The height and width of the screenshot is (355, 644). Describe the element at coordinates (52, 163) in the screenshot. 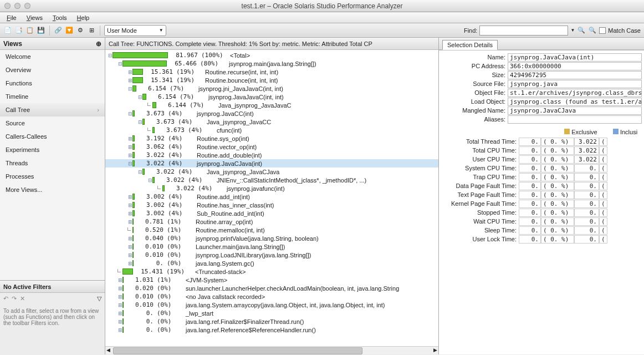

I see `sidebar-item-threads: Threads` at that location.